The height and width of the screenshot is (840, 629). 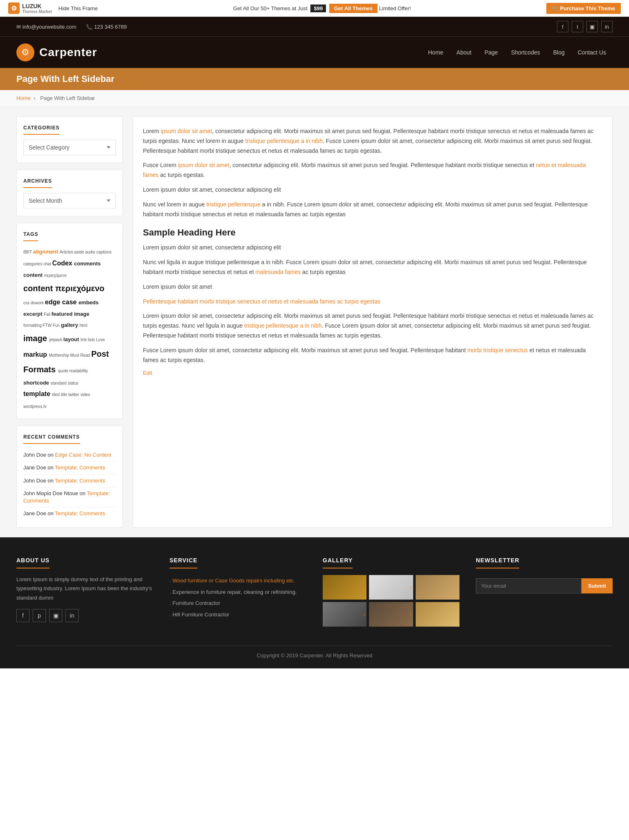 I want to click on promo-area: Get All Our 50+ Themes at Just $99 Get A…, so click(x=322, y=8).